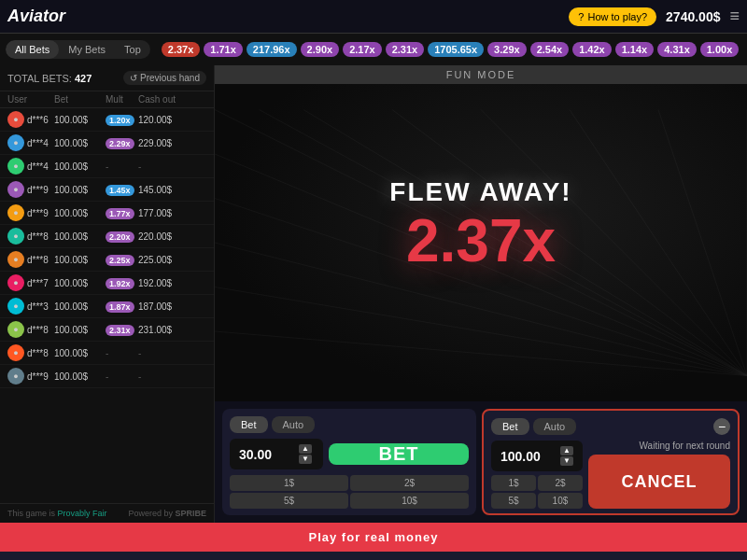 This screenshot has height=560, width=747. What do you see at coordinates (36, 17) in the screenshot?
I see `logo: Aviator` at bounding box center [36, 17].